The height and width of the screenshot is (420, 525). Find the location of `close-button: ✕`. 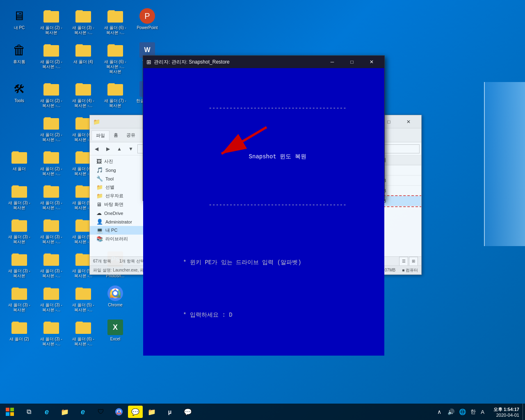

close-button: ✕ is located at coordinates (409, 122).